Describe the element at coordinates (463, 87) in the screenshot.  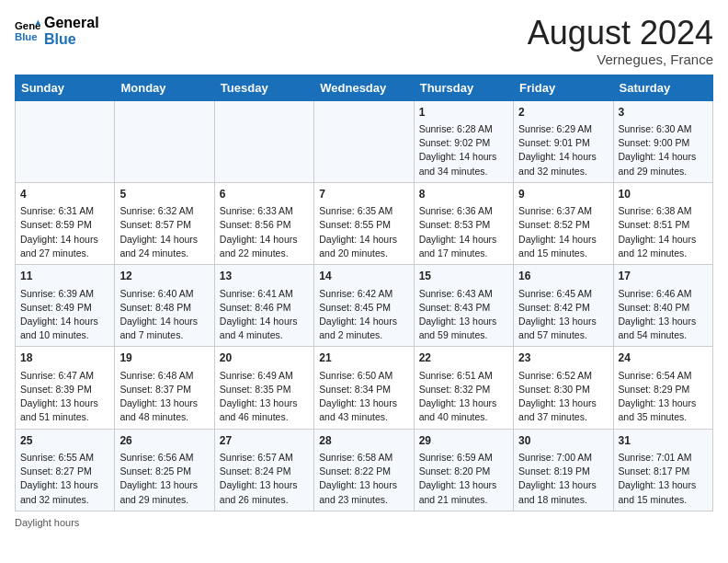
I see `header-thursday: Thursday` at that location.